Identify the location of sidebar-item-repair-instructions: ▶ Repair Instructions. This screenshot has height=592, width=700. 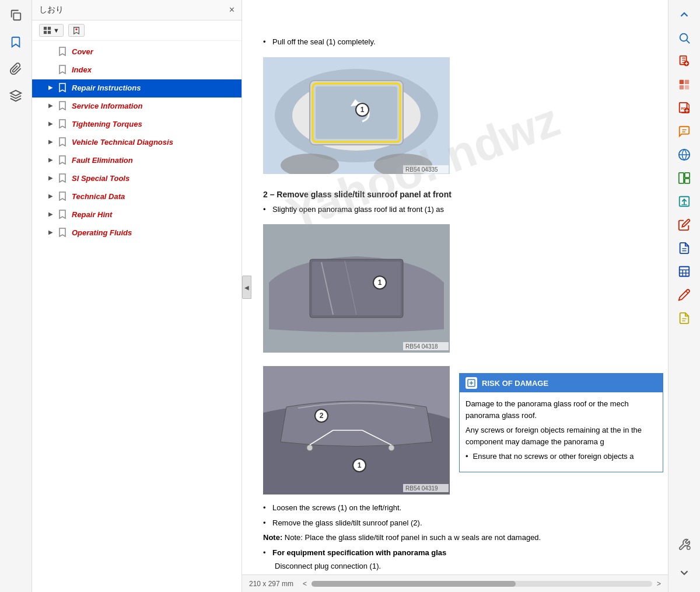
(136, 89).